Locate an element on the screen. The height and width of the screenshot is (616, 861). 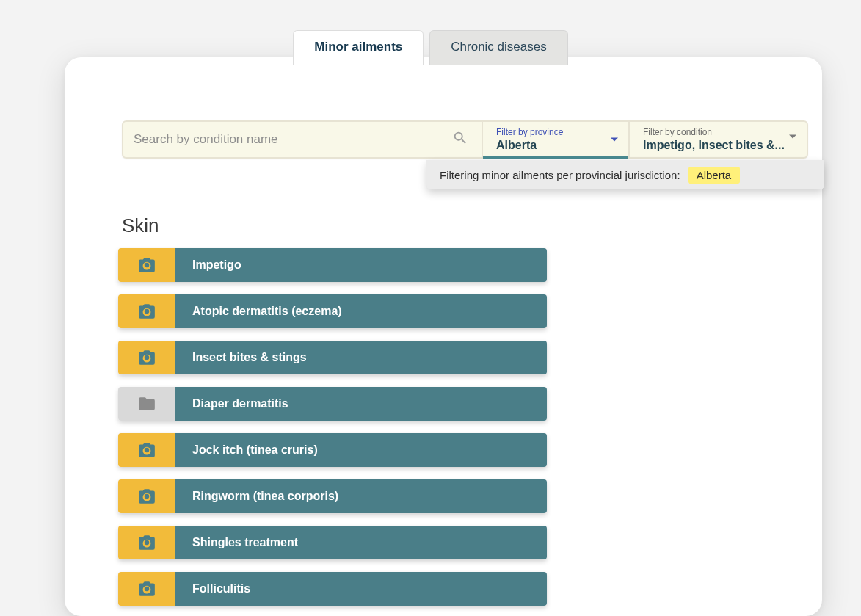
filter-province-dropdown: Filter by province Alberta is located at coordinates (555, 139).